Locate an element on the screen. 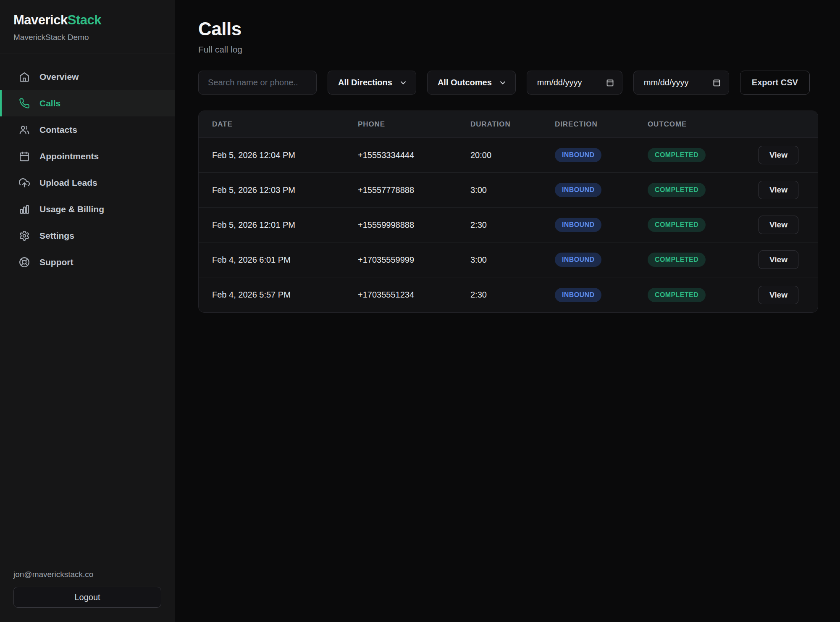 This screenshot has width=840, height=622. sidebar-item-calls: Calls is located at coordinates (87, 103).